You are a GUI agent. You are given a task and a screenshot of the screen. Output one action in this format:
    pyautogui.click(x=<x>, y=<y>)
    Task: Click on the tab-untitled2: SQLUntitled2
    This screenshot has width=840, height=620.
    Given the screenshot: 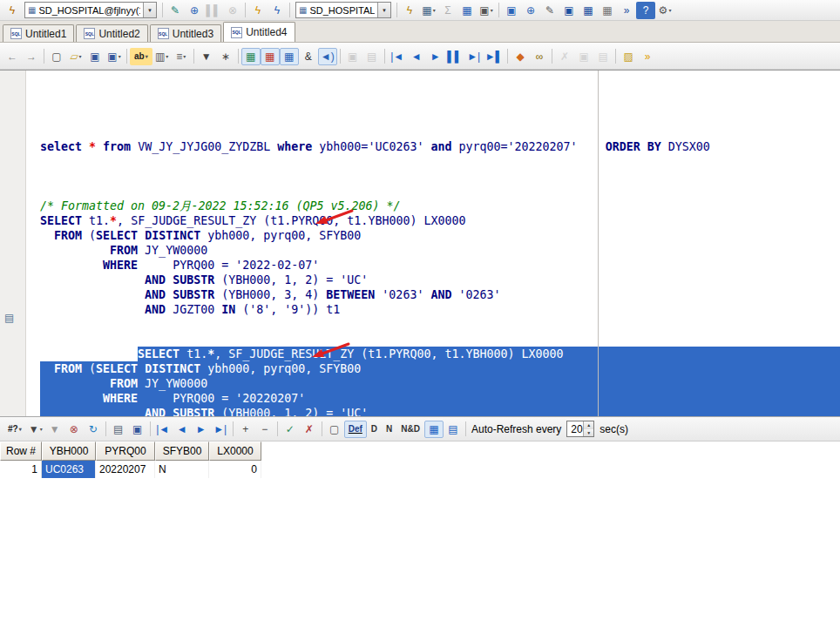 What is the action you would take?
    pyautogui.click(x=112, y=33)
    